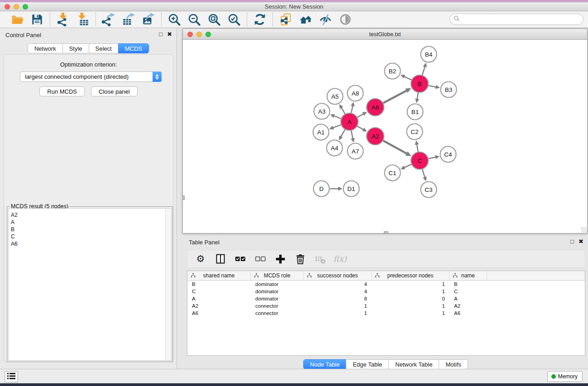 This screenshot has height=386, width=588. I want to click on search-input, so click(522, 19).